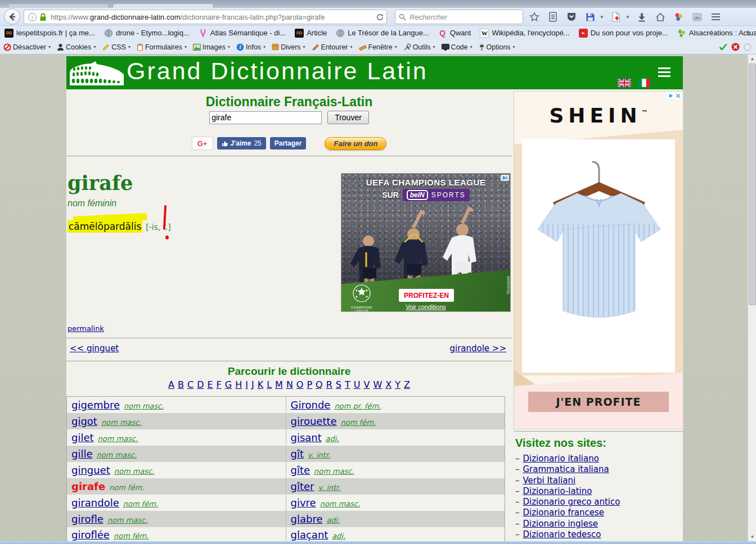  Describe the element at coordinates (382, 33) in the screenshot. I see `bookmark-item: Le Trésor de la Langue...` at that location.